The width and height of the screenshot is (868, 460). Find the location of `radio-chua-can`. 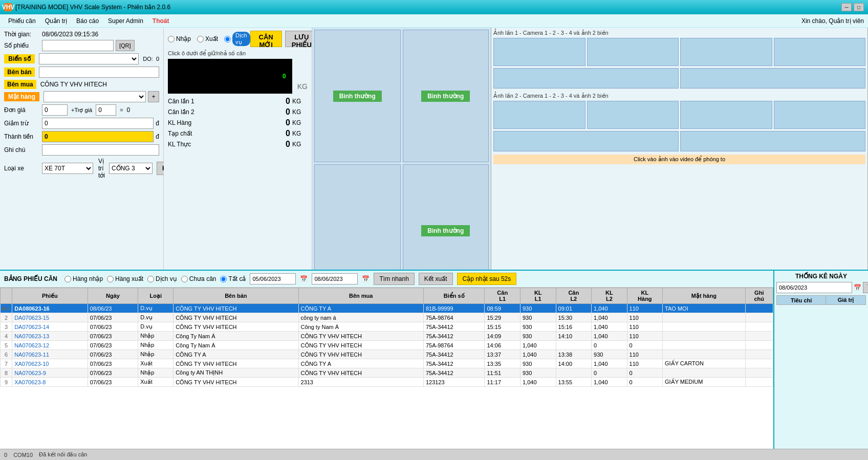

radio-chua-can is located at coordinates (184, 279).